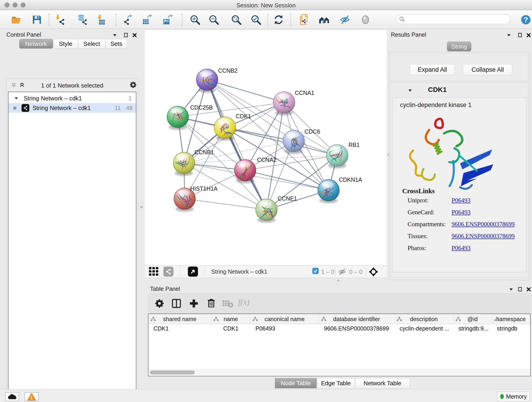 Image resolution: width=532 pixels, height=402 pixels. Describe the element at coordinates (72, 98) in the screenshot. I see `network-collection-row: String Network – cdk1 1` at that location.